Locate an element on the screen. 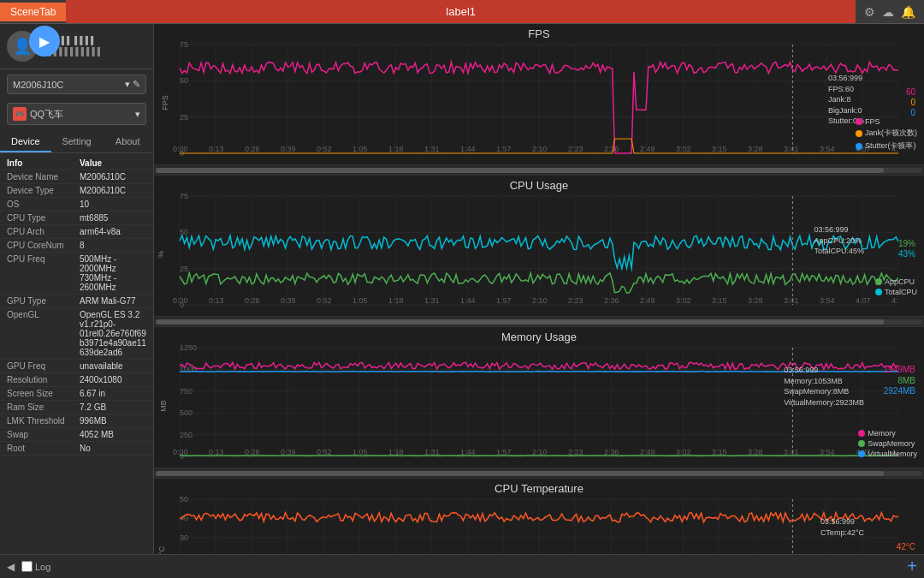  cpu-current-total: 43% is located at coordinates (907, 253).